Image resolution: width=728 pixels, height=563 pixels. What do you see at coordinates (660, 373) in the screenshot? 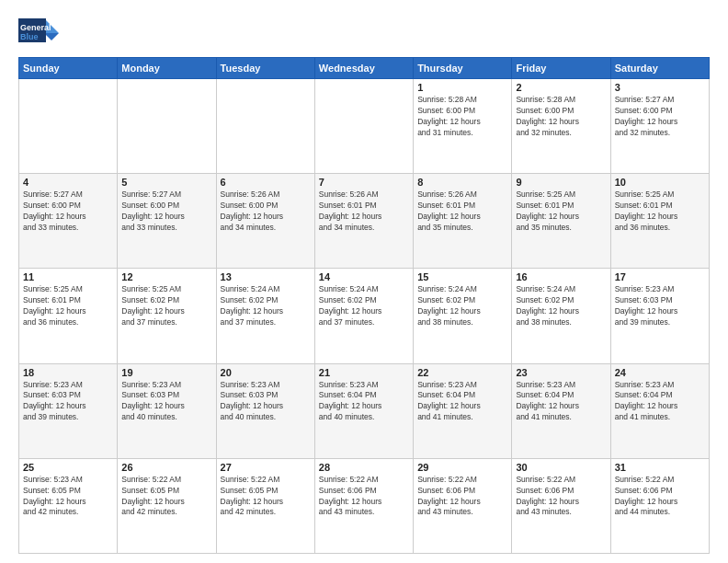
I see `day-number: 24` at bounding box center [660, 373].